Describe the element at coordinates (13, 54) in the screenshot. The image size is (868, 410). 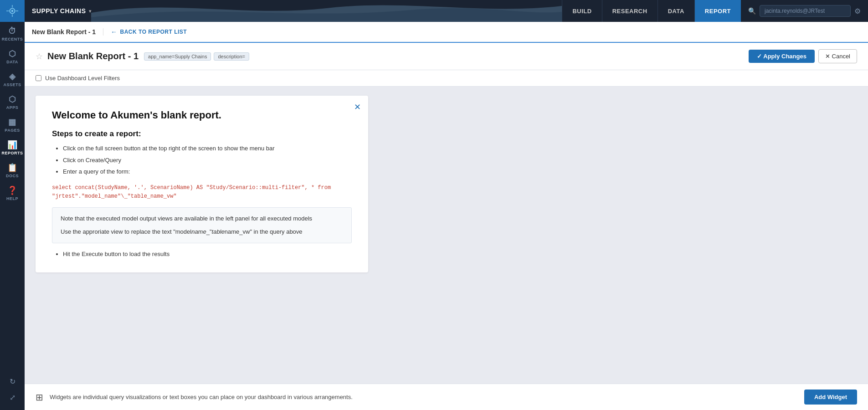
I see `data-icon: ⬡` at that location.